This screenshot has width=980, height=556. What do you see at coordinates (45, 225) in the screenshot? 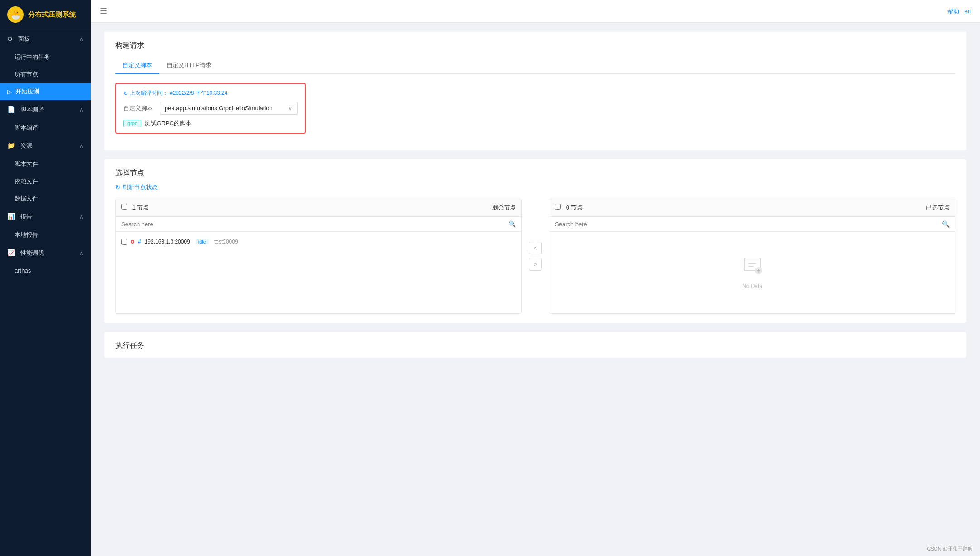
I see `sidebar-group-reports: 📊 报告 ∧ 本地报告` at bounding box center [45, 225].